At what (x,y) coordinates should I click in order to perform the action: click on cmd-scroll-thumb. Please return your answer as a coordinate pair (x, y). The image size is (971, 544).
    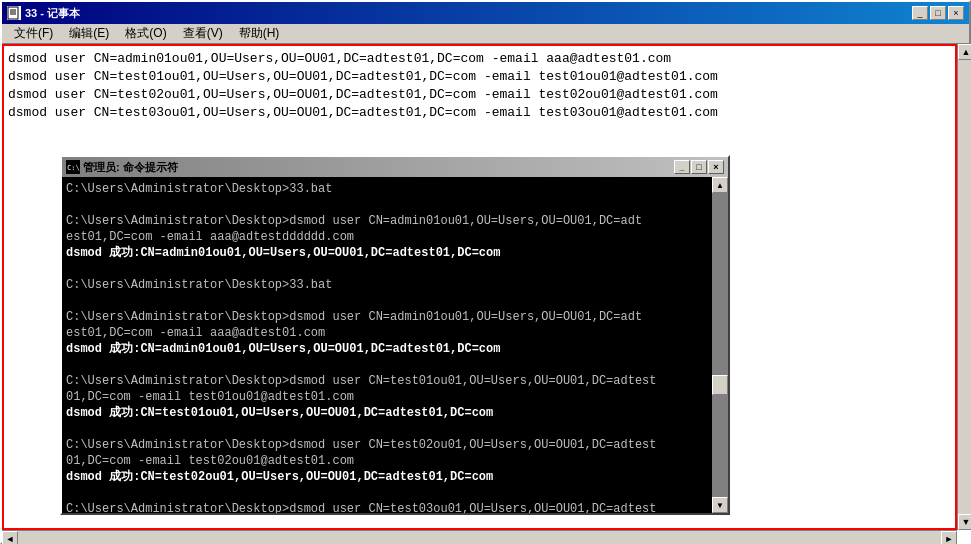
    Looking at the image, I should click on (720, 385).